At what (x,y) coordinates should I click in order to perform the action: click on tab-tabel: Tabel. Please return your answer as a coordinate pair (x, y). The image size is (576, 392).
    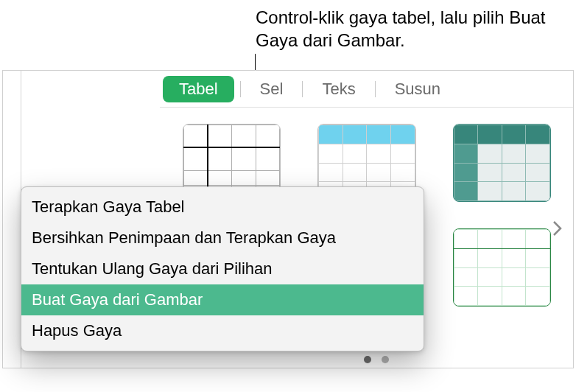
    Looking at the image, I should click on (199, 89).